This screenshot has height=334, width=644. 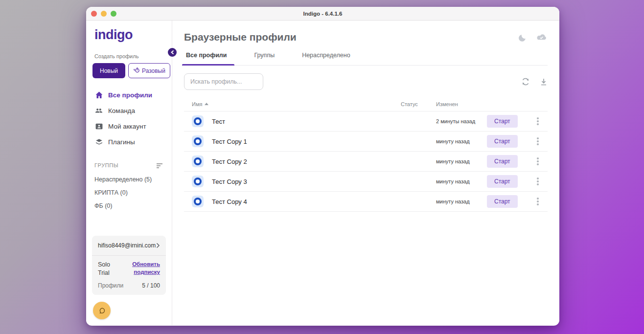 What do you see at coordinates (366, 104) in the screenshot?
I see `table-header-row: Имя Статус Изменен` at bounding box center [366, 104].